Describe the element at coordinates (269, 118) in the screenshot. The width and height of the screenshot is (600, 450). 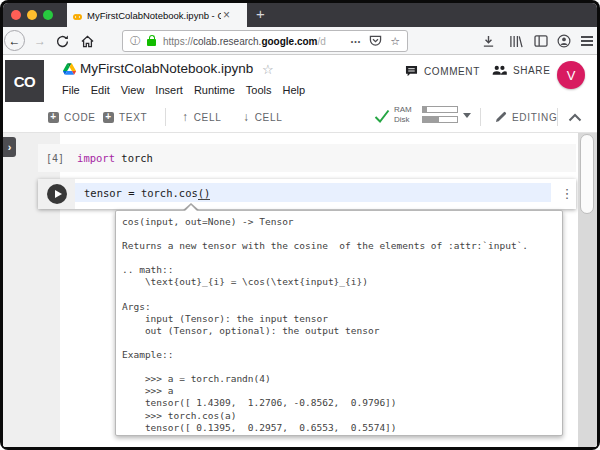
I see `cell-down-label: CELL` at that location.